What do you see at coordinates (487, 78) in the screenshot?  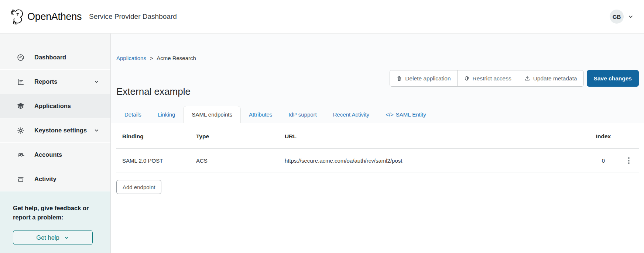 I see `button-group: Delete application Restrict access` at bounding box center [487, 78].